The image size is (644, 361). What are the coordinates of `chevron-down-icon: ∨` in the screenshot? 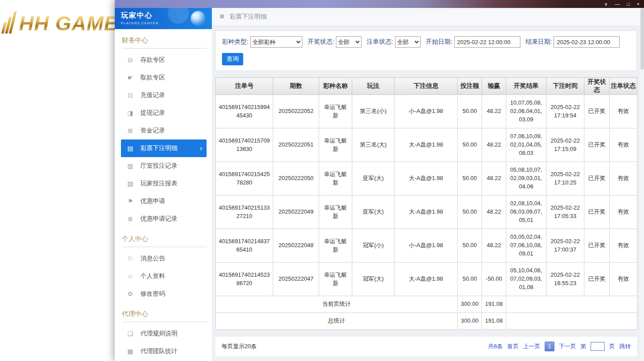 It's located at (606, 4).